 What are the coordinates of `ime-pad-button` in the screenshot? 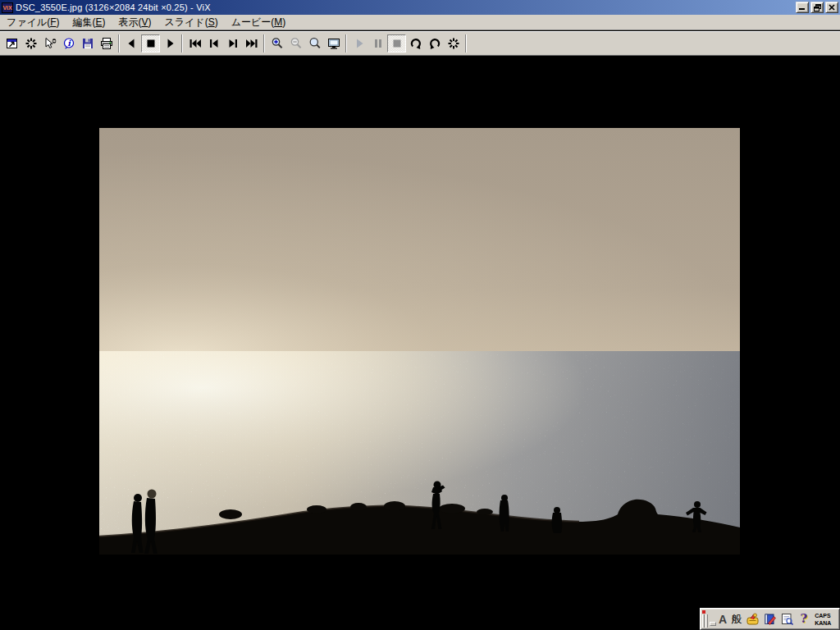 It's located at (752, 619).